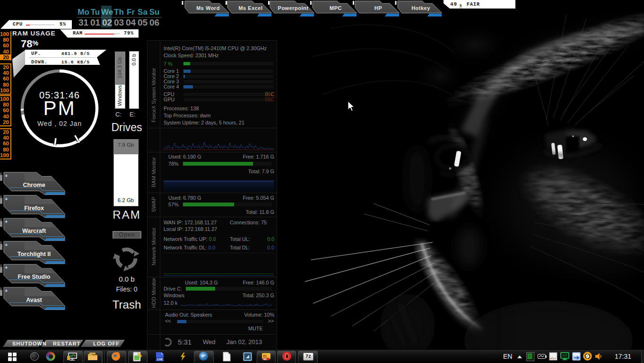 The image size is (644, 363). Describe the element at coordinates (378, 8) in the screenshot. I see `svg-text: HP` at that location.